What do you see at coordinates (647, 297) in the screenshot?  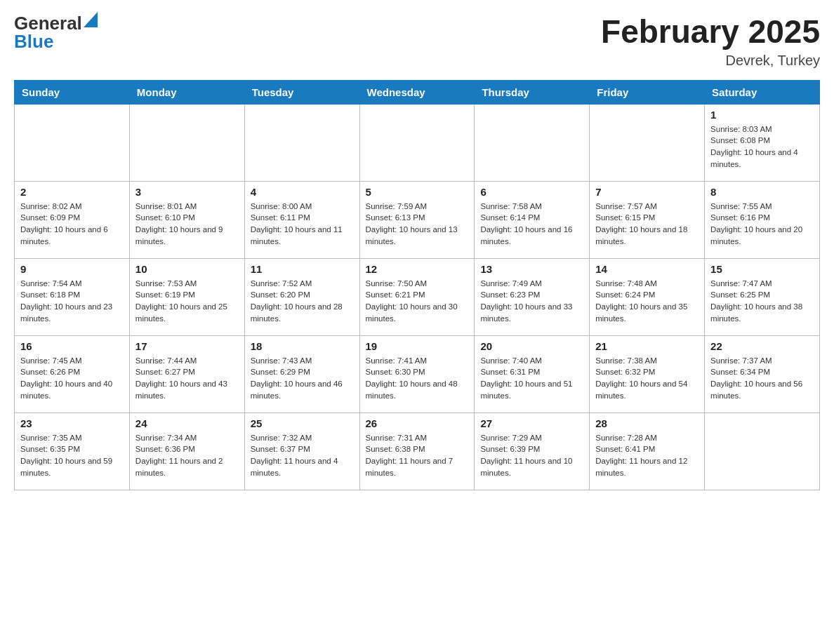 I see `calendar-cell: 14Sunrise: 7:48 AM Sunset: 6:24 PM Dayli…` at bounding box center [647, 297].